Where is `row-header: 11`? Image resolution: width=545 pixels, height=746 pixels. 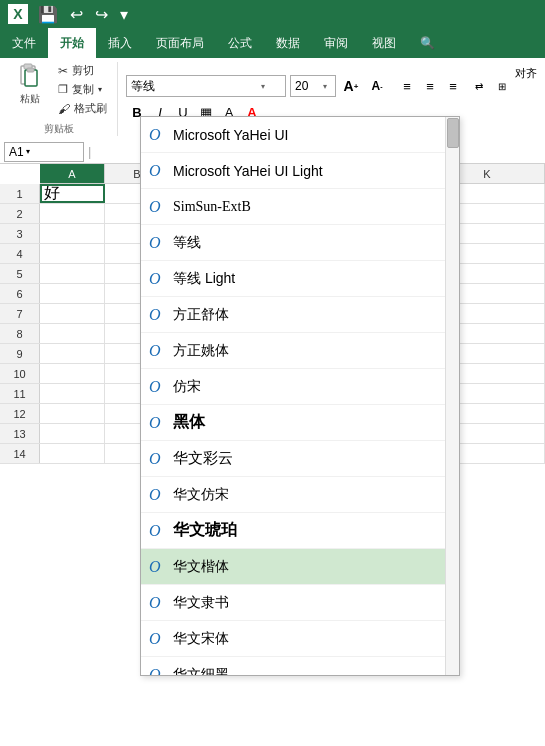 row-header: 11 is located at coordinates (20, 394).